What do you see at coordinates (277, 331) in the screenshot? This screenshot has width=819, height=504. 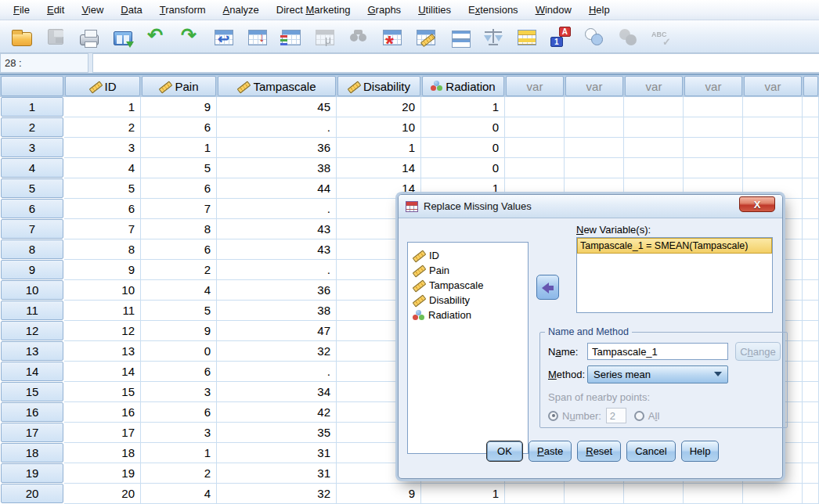 I see `cell: 47` at bounding box center [277, 331].